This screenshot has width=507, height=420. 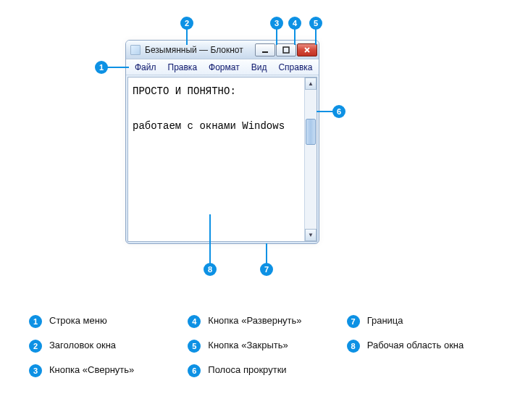 What do you see at coordinates (295, 23) in the screenshot?
I see `callout-4: 4` at bounding box center [295, 23].